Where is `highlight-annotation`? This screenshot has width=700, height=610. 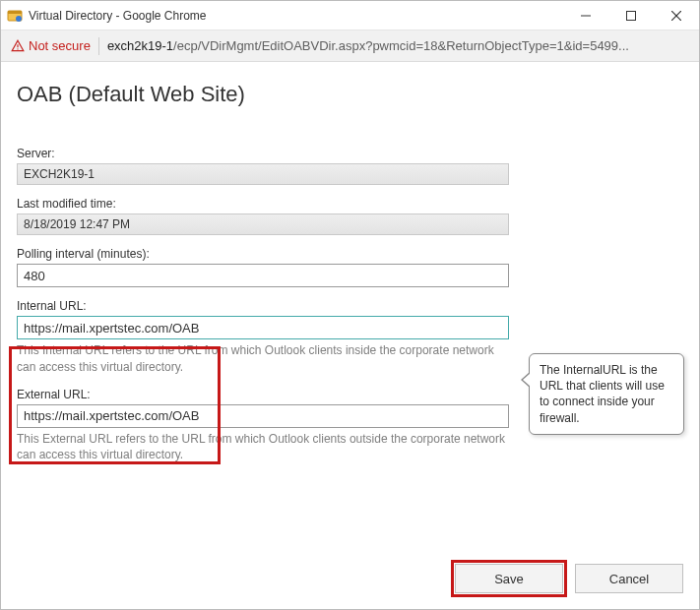 highlight-annotation is located at coordinates (114, 405).